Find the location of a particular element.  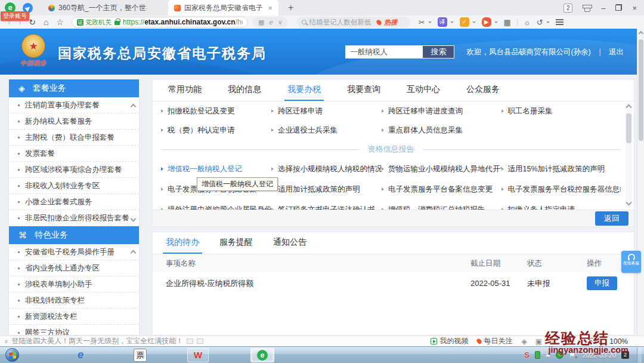

function-link: 选择按小规模纳税人纳税的情况说明 is located at coordinates (327, 169).